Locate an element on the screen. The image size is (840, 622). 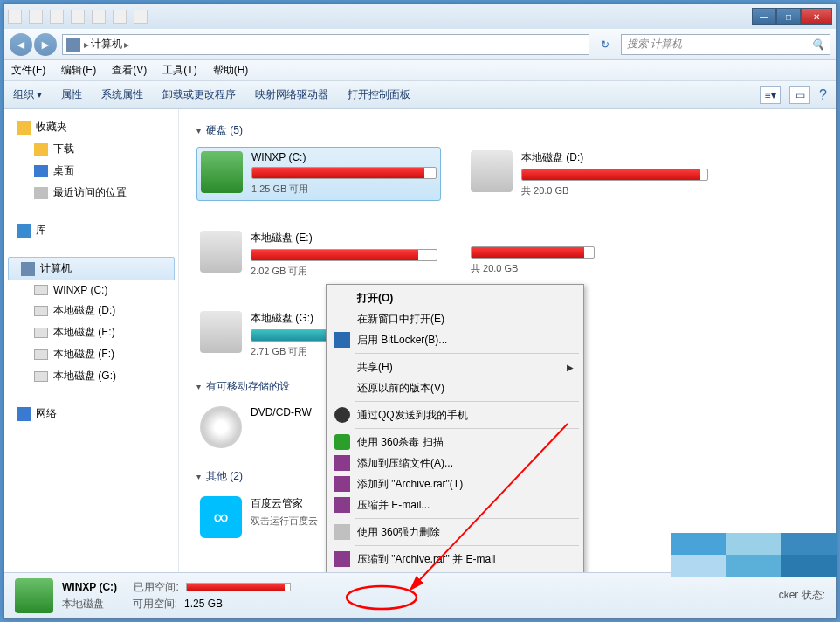
control-panel-button: 打开控制面板 is located at coordinates (379, 94).